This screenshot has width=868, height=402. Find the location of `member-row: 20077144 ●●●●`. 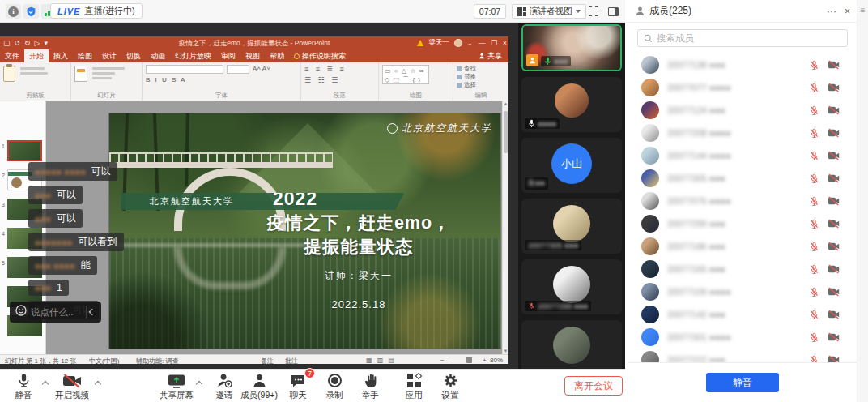

member-row: 20077144 ●●●● is located at coordinates (743, 156).